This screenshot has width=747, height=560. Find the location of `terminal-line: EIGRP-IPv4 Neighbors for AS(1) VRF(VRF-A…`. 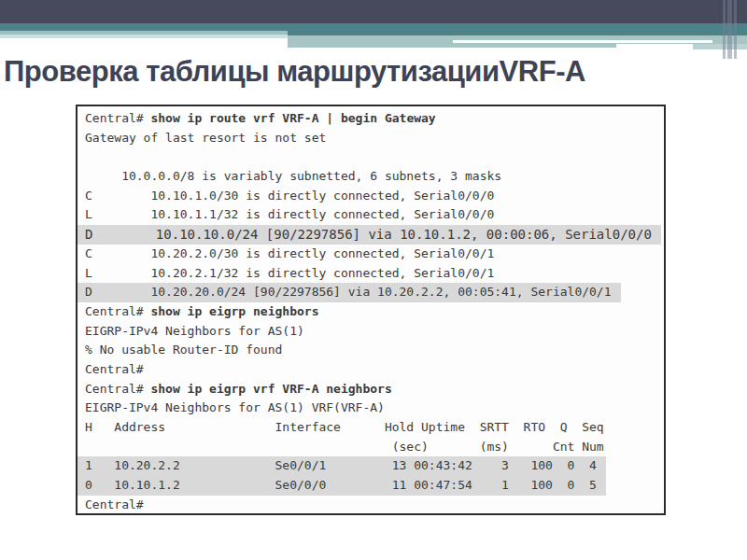

terminal-line: EIGRP-IPv4 Neighbors for AS(1) VRF(VRF-A… is located at coordinates (371, 409).